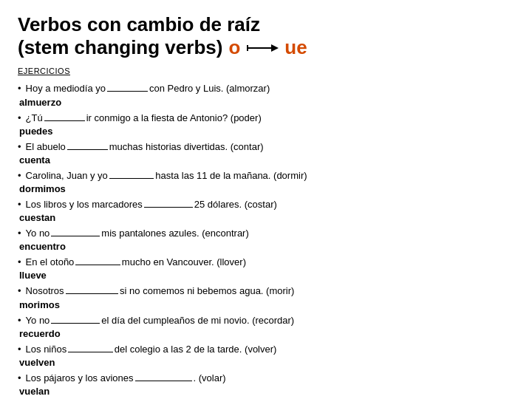 This screenshot has width=532, height=399. What do you see at coordinates (174, 118) in the screenshot?
I see `exercise-text-after: ir conmigo a la fiesta de Antonio? (pode…` at bounding box center [174, 118].